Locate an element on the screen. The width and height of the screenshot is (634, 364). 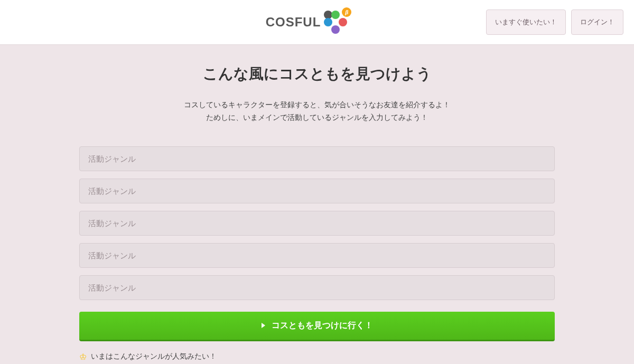
popular-heading: ♔ いまはこんなジャンルが人気みたい！ is located at coordinates (317, 357).